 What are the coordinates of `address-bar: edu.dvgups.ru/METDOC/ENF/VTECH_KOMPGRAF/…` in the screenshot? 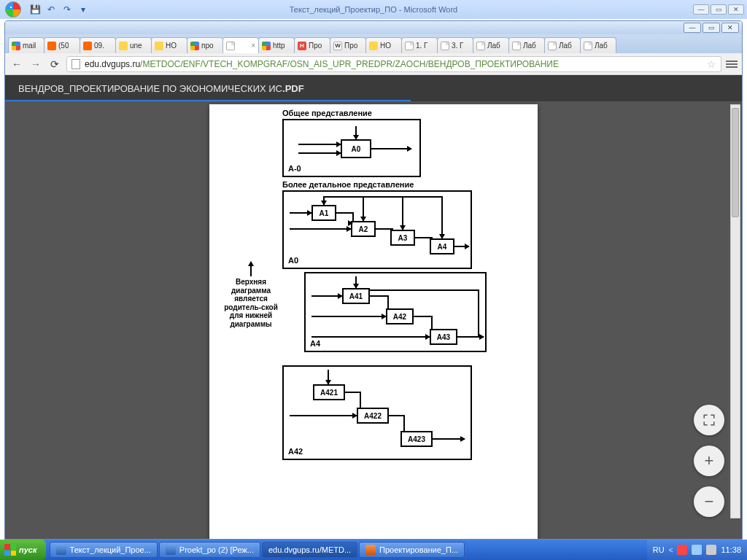 It's located at (394, 64).